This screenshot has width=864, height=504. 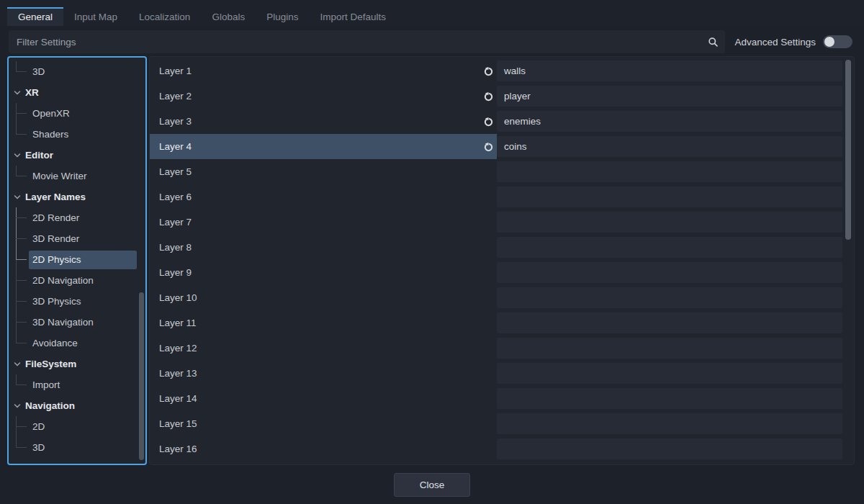 I want to click on setting-value-field: coins, so click(x=670, y=147).